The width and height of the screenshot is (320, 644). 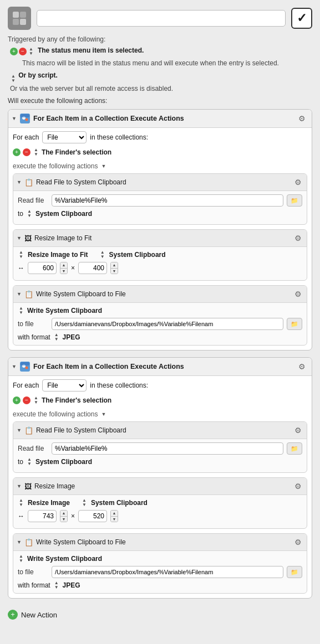 What do you see at coordinates (294, 572) in the screenshot?
I see `file-browse-write-2: 📁` at bounding box center [294, 572].